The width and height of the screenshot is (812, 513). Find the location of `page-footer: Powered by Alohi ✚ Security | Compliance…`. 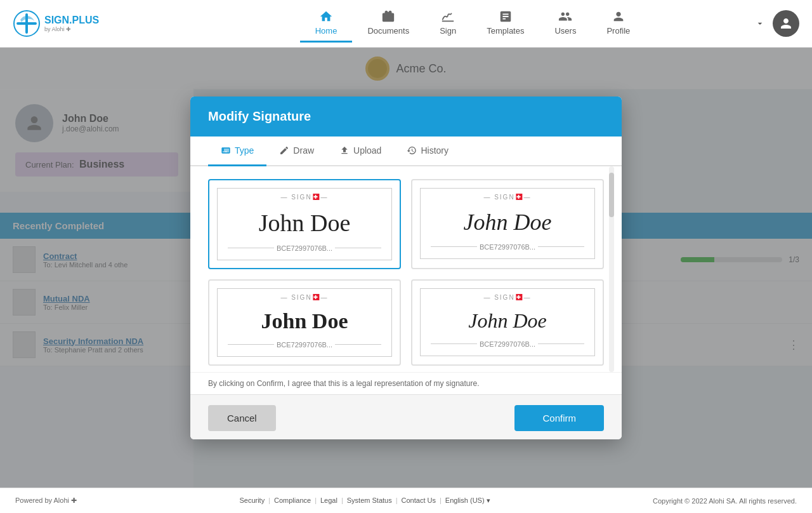

page-footer: Powered by Alohi ✚ Security | Compliance… is located at coordinates (406, 500).